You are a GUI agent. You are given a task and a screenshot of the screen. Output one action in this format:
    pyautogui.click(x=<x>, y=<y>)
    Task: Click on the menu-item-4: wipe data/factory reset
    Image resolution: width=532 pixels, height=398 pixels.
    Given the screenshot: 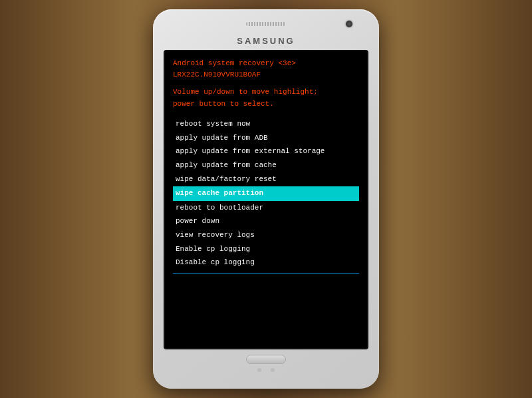 What is the action you would take?
    pyautogui.click(x=266, y=180)
    